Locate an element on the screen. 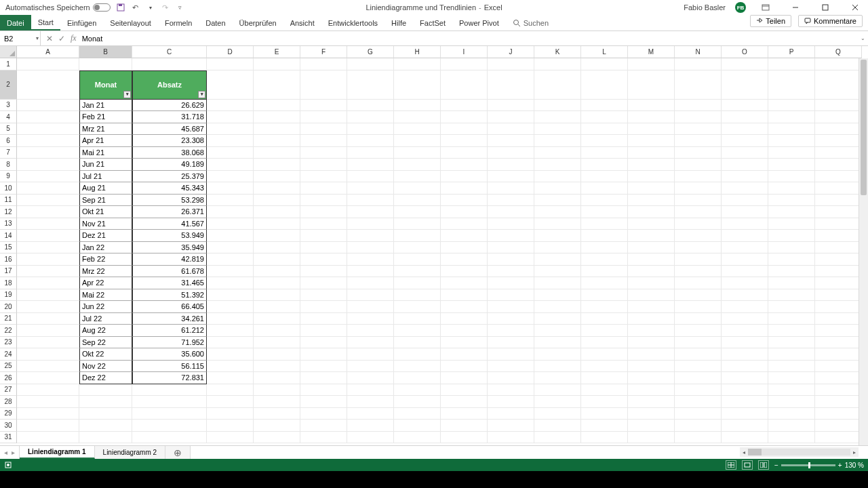 This screenshot has height=488, width=868. cell: Apr 22 is located at coordinates (106, 283).